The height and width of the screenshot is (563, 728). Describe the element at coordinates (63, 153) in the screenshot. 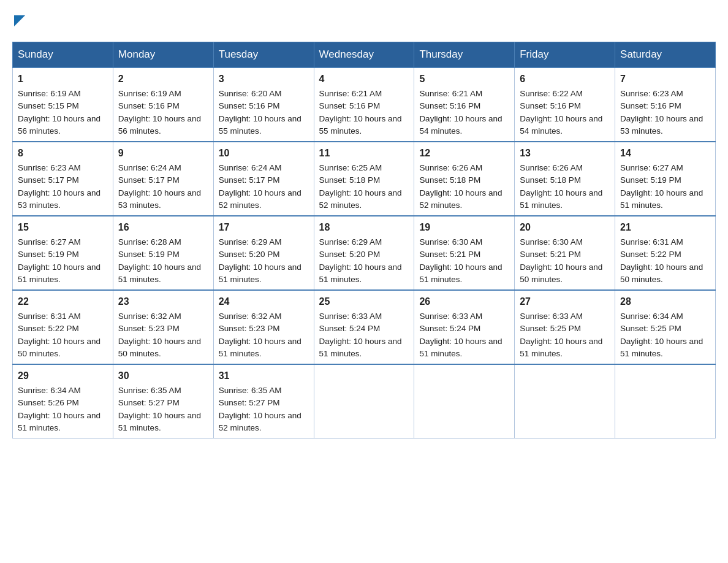

I see `day-number: 8` at that location.